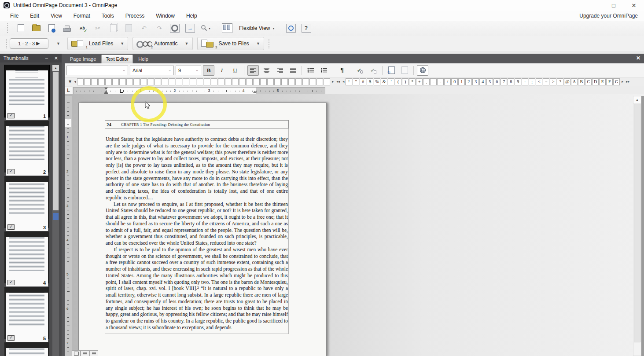 This screenshot has height=356, width=644. Describe the element at coordinates (412, 82) in the screenshot. I see `charmap-cell: *` at that location.